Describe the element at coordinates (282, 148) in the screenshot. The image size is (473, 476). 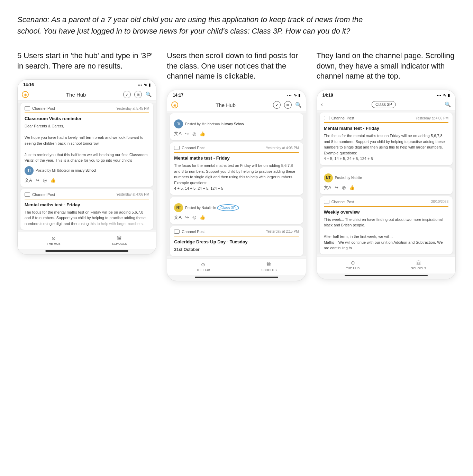
I see `post-timestamp-2-1: Yesterday at 4:06 PM` at that location.